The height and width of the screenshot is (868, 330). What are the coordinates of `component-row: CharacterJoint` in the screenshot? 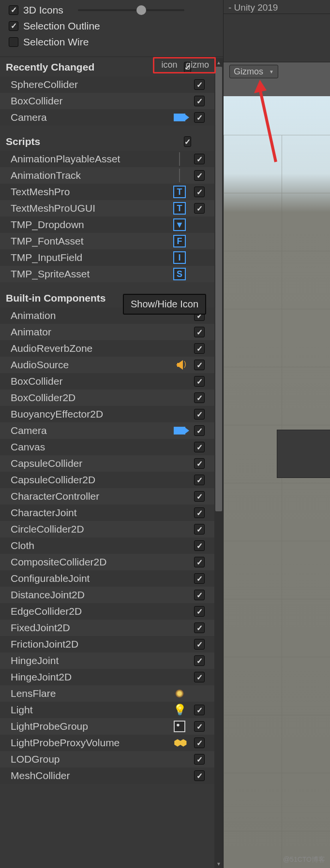 It's located at (111, 513).